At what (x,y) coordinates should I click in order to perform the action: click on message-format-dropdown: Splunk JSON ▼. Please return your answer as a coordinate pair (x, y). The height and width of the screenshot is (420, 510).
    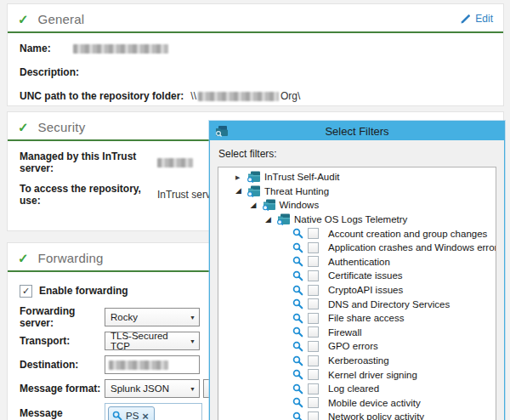
    Looking at the image, I should click on (152, 389).